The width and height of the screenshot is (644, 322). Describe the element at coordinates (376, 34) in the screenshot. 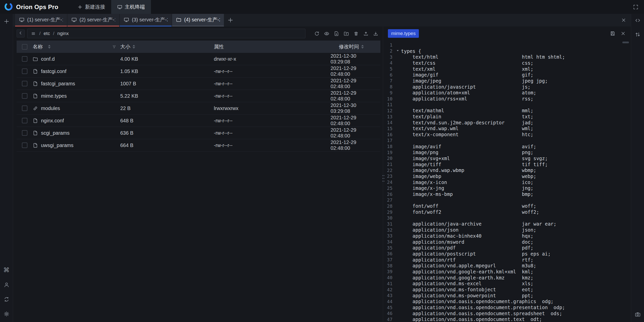

I see `download-button` at that location.